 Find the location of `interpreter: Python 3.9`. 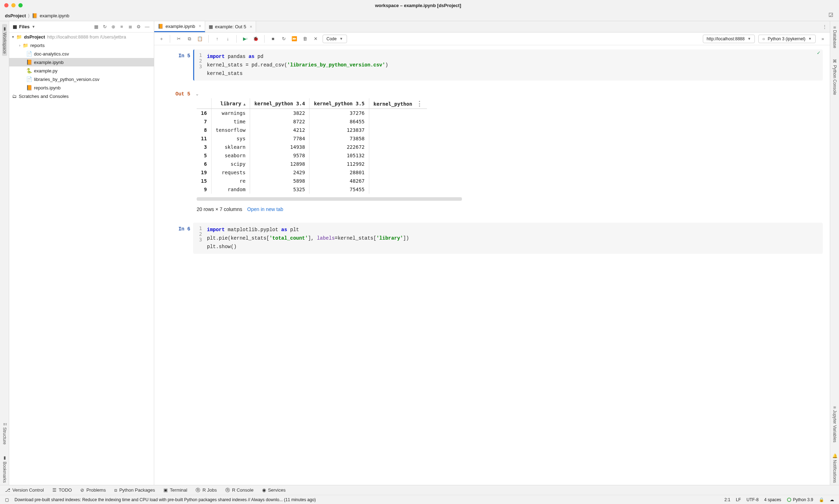

interpreter: Python 3.9 is located at coordinates (800, 500).